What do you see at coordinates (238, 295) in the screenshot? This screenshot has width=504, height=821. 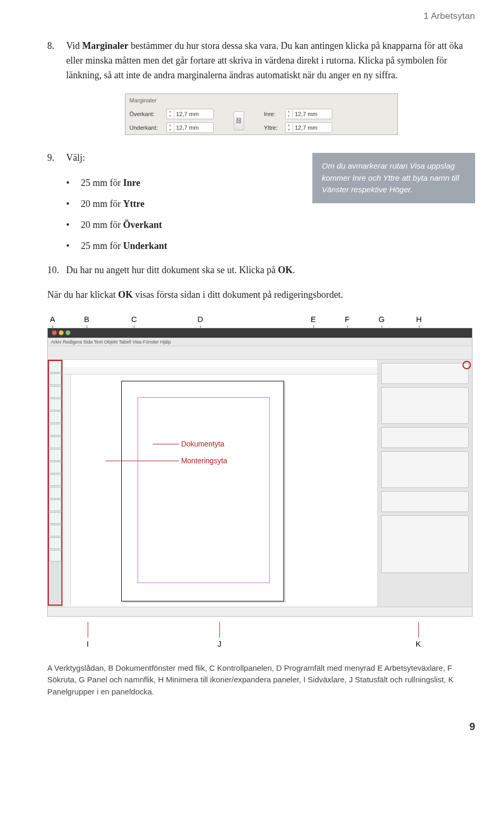 I see `text: visas första sidan i ditt dokument på re…` at bounding box center [238, 295].